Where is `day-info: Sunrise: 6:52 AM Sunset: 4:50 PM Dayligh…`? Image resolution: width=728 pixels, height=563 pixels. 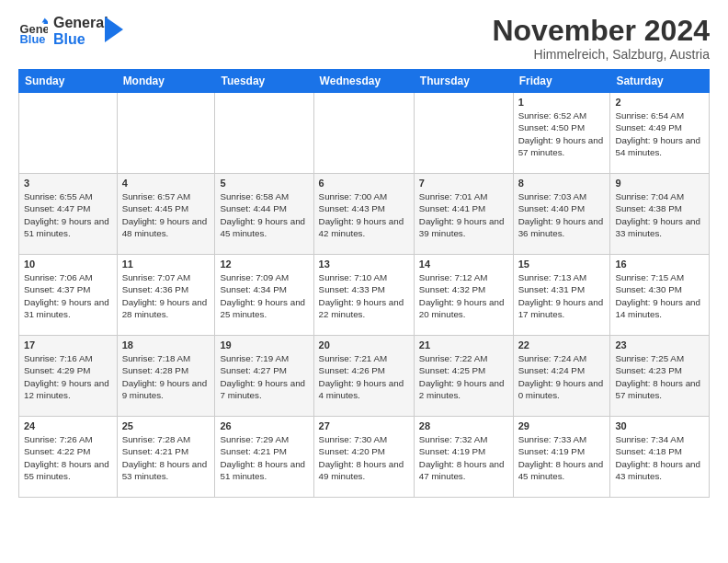 day-info: Sunrise: 6:52 AM Sunset: 4:50 PM Dayligh… is located at coordinates (563, 134).